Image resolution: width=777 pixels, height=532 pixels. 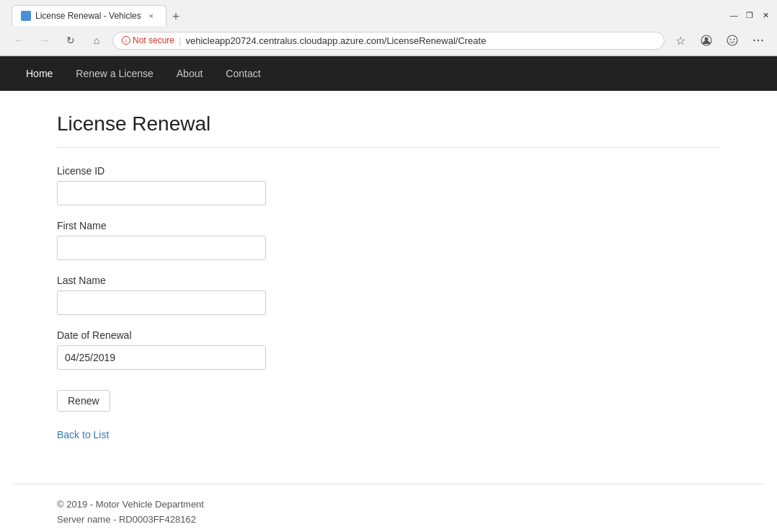 What do you see at coordinates (89, 16) in the screenshot?
I see `browser-tab: License Renewal - Vehicles ×` at bounding box center [89, 16].